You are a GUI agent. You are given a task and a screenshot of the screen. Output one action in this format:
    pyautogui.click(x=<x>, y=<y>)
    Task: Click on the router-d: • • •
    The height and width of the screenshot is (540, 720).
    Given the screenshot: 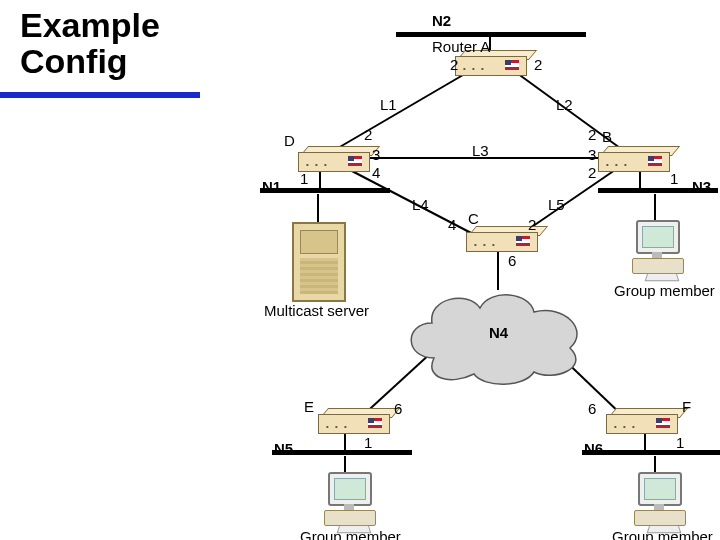 What is the action you would take?
    pyautogui.click(x=333, y=158)
    